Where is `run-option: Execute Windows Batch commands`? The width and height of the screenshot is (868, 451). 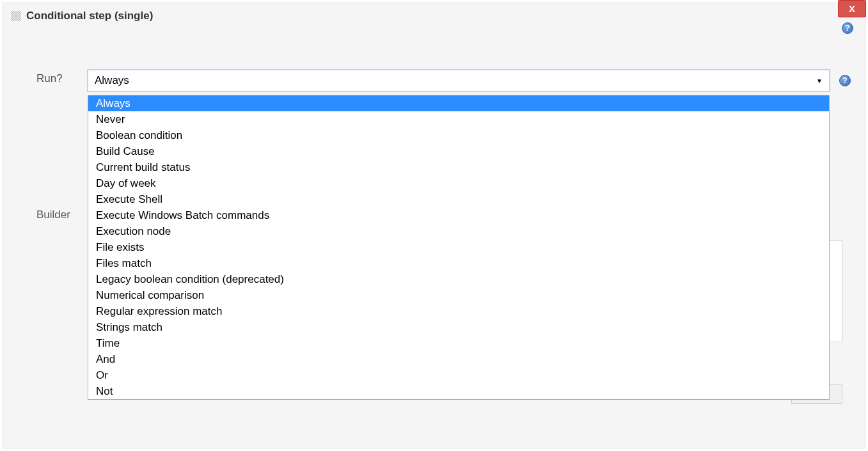 run-option: Execute Windows Batch commands is located at coordinates (459, 215).